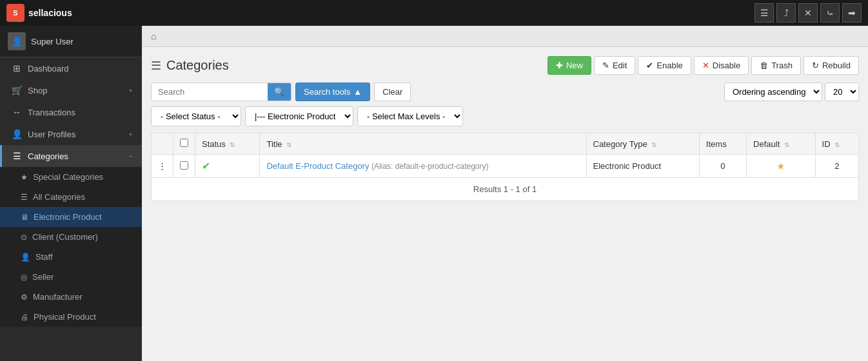  What do you see at coordinates (71, 297) in the screenshot?
I see `sidebar-item-manufacturer: ⚙ Manufacturer` at bounding box center [71, 297].